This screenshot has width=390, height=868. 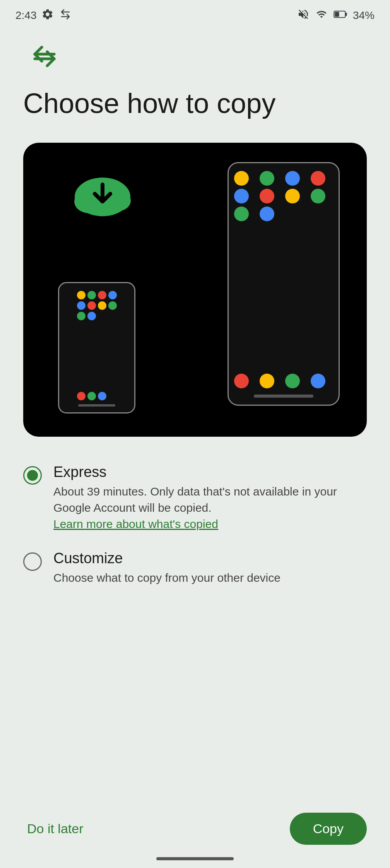 I want to click on target-phone, so click(x=284, y=284).